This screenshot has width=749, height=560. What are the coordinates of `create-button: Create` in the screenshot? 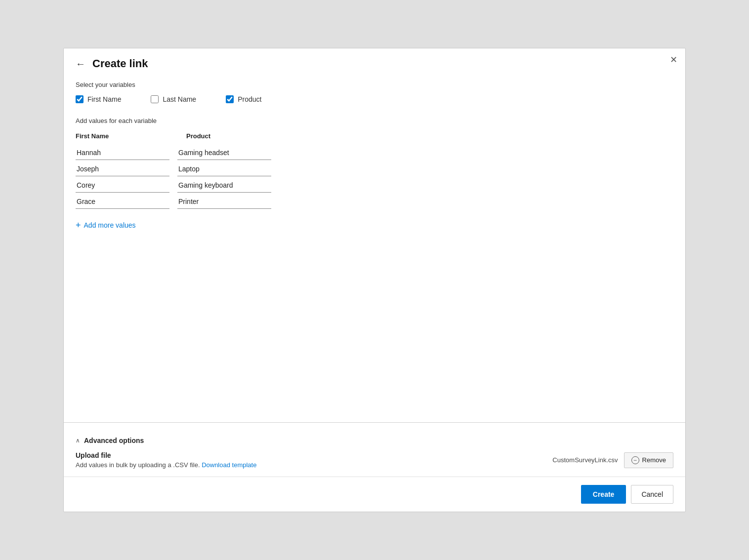 It's located at (604, 494).